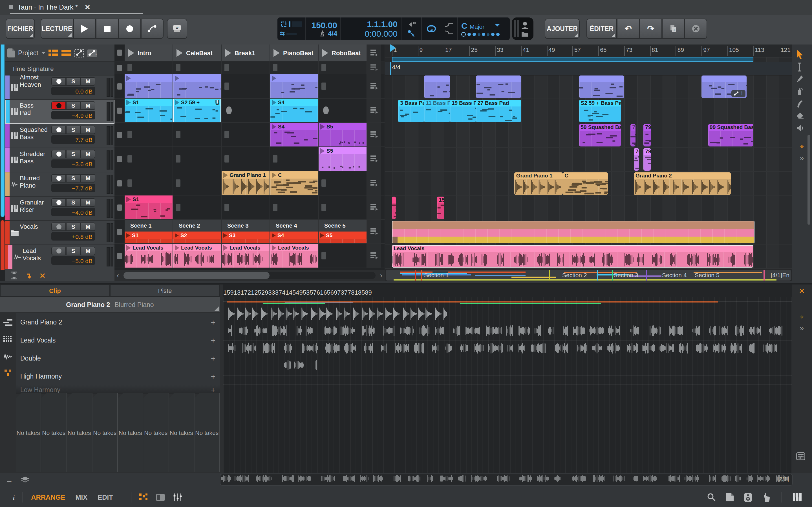 This screenshot has height=507, width=812. Describe the element at coordinates (628, 29) in the screenshot. I see `undo-button: ↶` at that location.